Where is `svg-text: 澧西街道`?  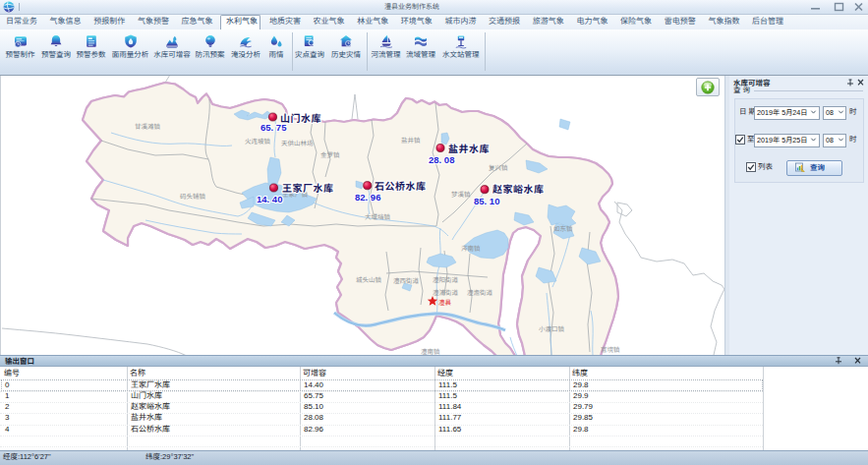 svg-text: 澧西街道 is located at coordinates (407, 281).